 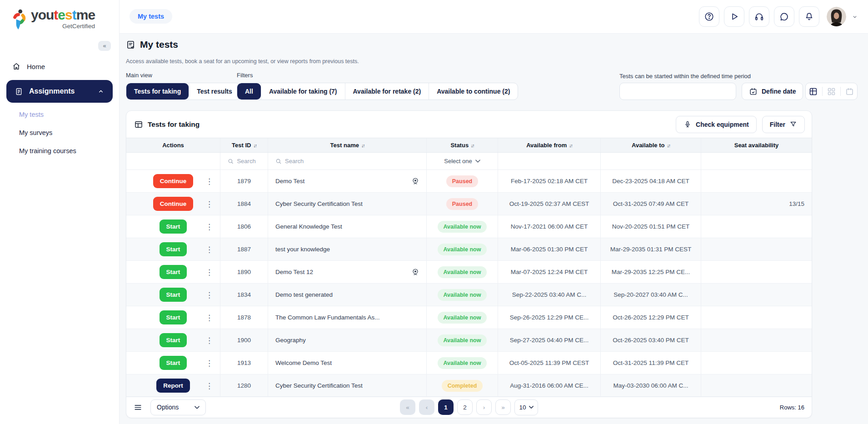 I want to click on test-id-search-input, so click(x=252, y=161).